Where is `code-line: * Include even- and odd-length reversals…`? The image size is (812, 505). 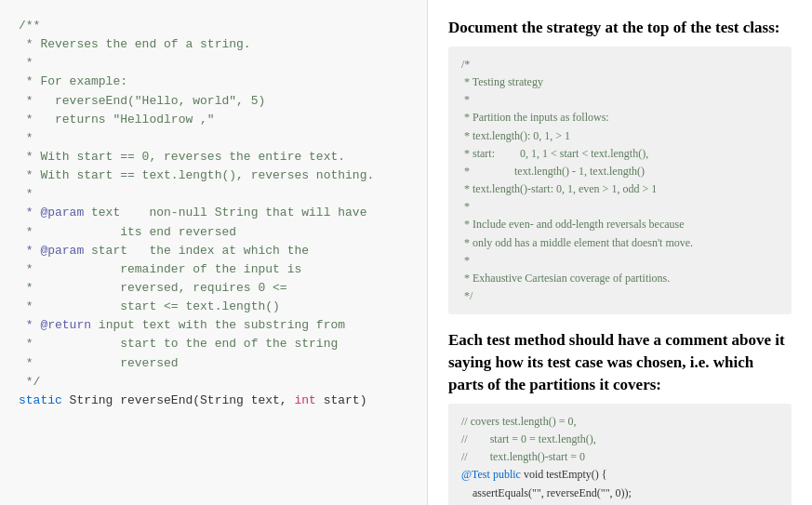
code-line: * Include even- and odd-length reversals… is located at coordinates (619, 225).